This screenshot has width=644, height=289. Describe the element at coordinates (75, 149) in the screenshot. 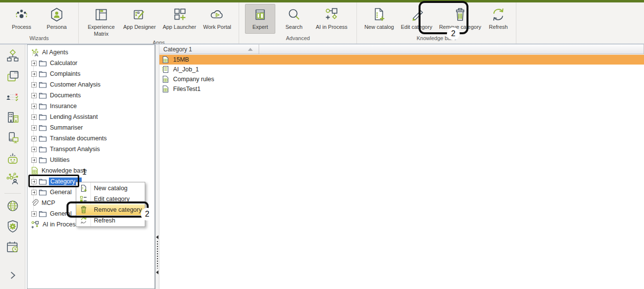

I see `tree-item-label: Transport Analysis` at that location.